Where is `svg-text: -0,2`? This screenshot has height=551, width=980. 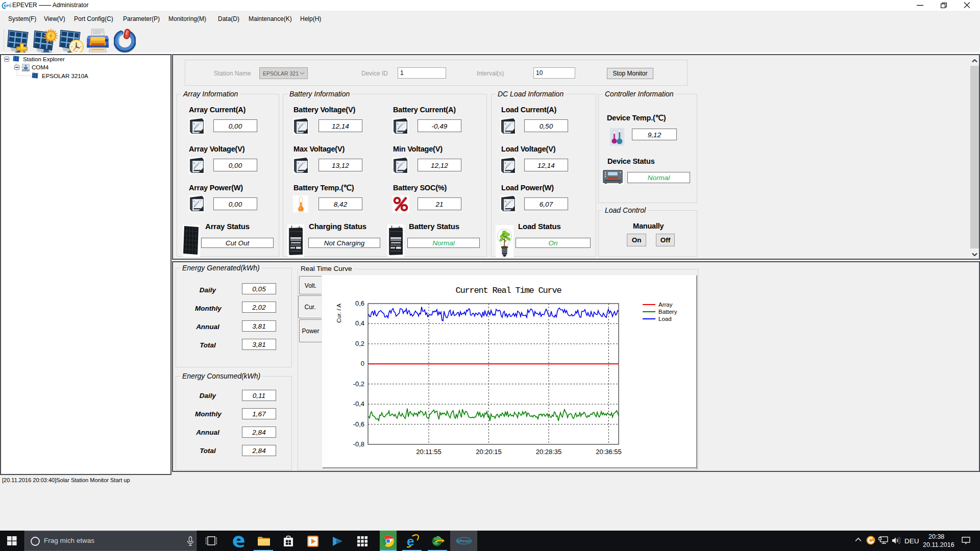
svg-text: -0,2 is located at coordinates (359, 384).